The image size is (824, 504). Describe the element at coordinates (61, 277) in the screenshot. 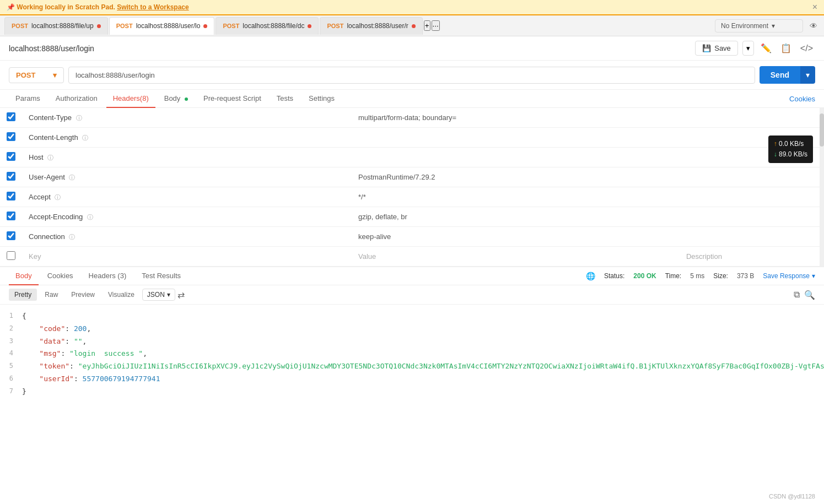

I see `resp-tab-cookies: Cookies` at that location.